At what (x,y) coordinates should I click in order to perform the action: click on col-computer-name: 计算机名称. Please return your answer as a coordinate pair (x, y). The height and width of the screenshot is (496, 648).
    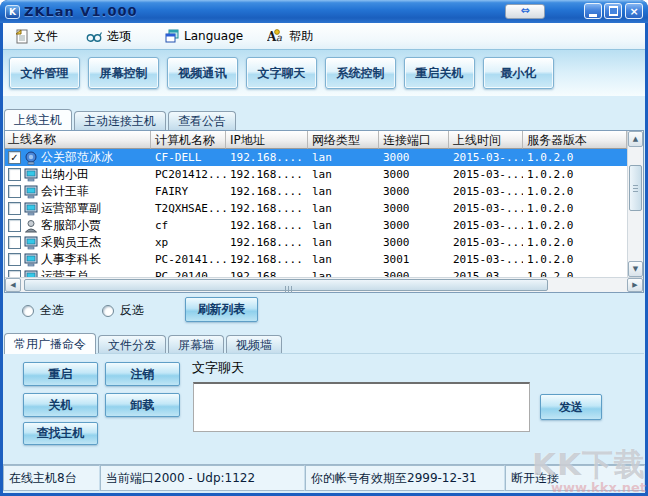
    Looking at the image, I should click on (188, 140).